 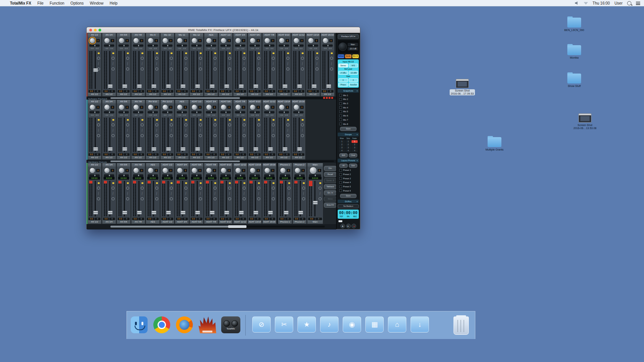 What do you see at coordinates (343, 73) in the screenshot?
I see `ref-level-option: +4 dBu` at bounding box center [343, 73].